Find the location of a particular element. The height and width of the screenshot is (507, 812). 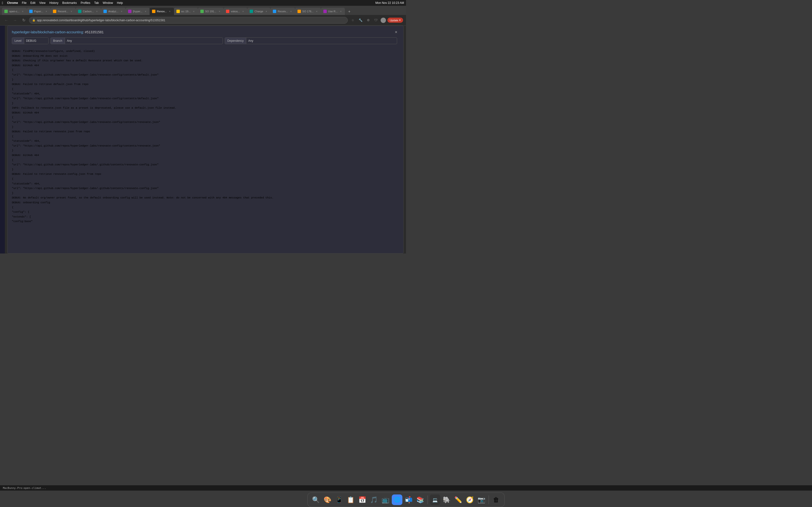

lock-icon: 🔒 is located at coordinates (34, 20).